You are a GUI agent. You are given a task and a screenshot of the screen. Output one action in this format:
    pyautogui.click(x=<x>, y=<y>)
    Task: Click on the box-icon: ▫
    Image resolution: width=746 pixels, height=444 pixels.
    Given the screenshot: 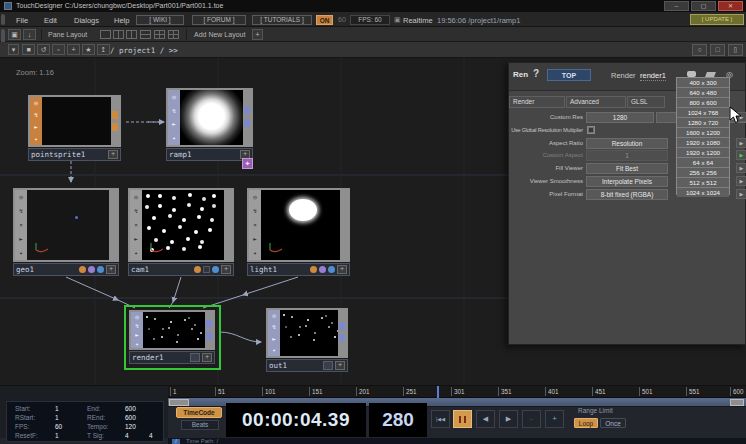 What is the action you would take?
    pyautogui.click(x=58, y=50)
    